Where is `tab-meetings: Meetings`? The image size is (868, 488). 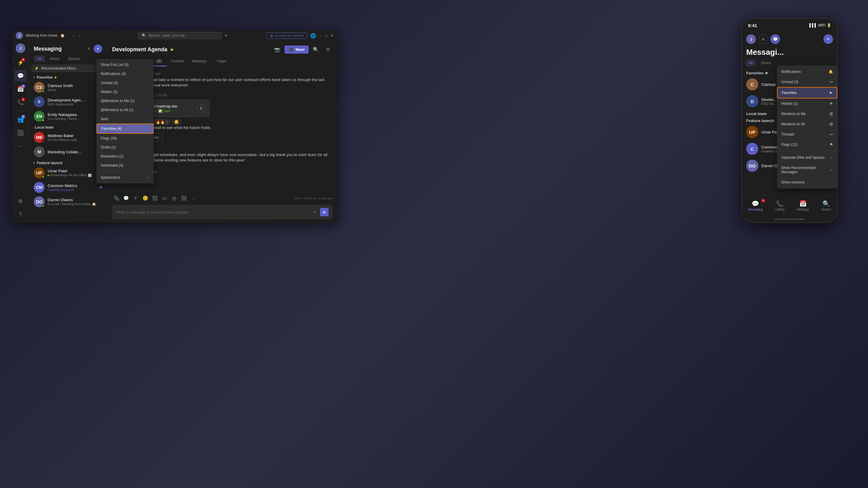 tab-meetings: Meetings is located at coordinates (199, 61).